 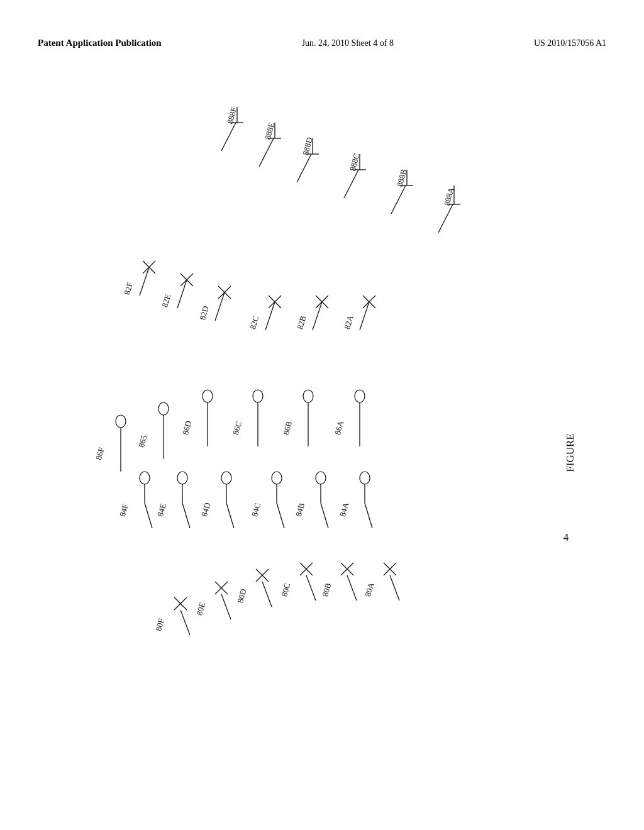 What do you see at coordinates (256, 509) in the screenshot?
I see `svg-text: 84C` at bounding box center [256, 509].